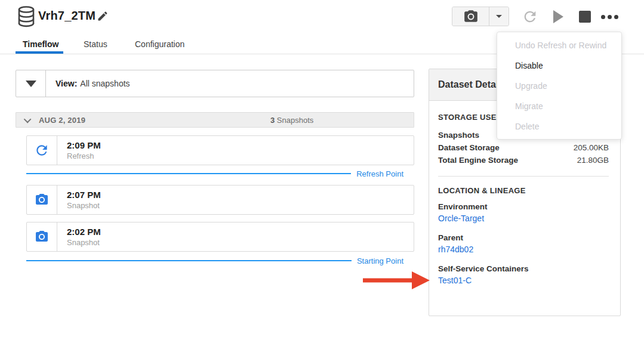 The image size is (644, 340). I want to click on view-dropdown-toggle, so click(31, 84).